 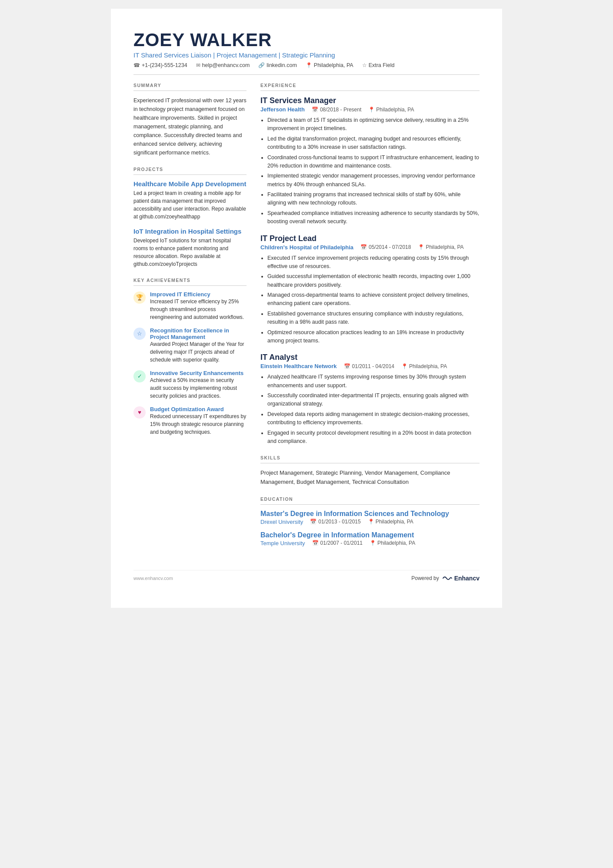 What do you see at coordinates (140, 334) in the screenshot?
I see `star-outline-icon: ☆` at bounding box center [140, 334].